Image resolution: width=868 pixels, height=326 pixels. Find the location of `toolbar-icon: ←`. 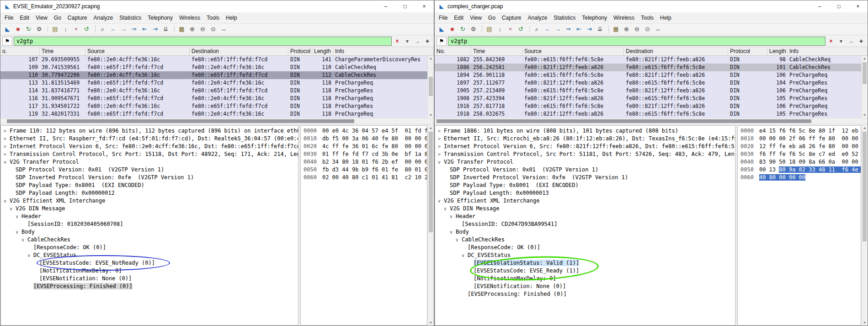

toolbar-icon: ← is located at coordinates (113, 29).